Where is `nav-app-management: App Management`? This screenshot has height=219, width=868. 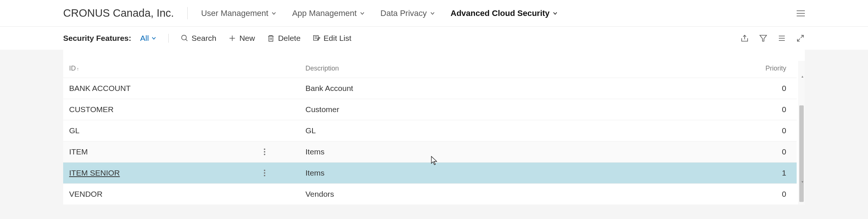
nav-app-management: App Management is located at coordinates (328, 13).